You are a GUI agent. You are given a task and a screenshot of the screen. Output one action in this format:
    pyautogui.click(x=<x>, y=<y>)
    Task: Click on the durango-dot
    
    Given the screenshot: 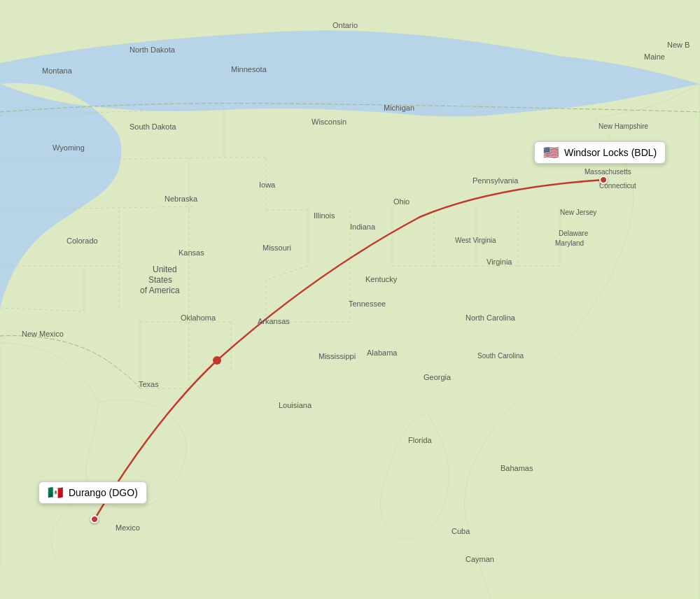 What is the action you would take?
    pyautogui.click(x=94, y=519)
    